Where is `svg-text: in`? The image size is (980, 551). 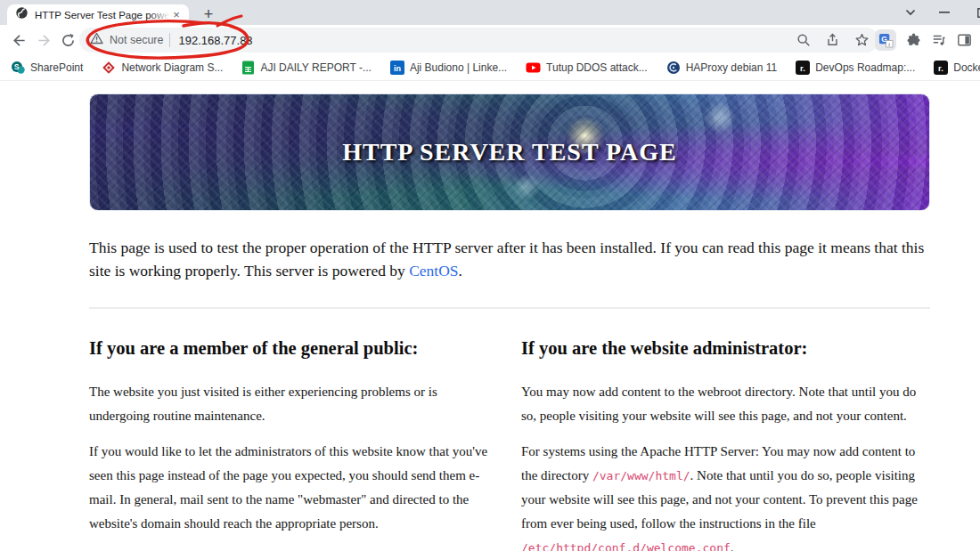
svg-text: in is located at coordinates (397, 69).